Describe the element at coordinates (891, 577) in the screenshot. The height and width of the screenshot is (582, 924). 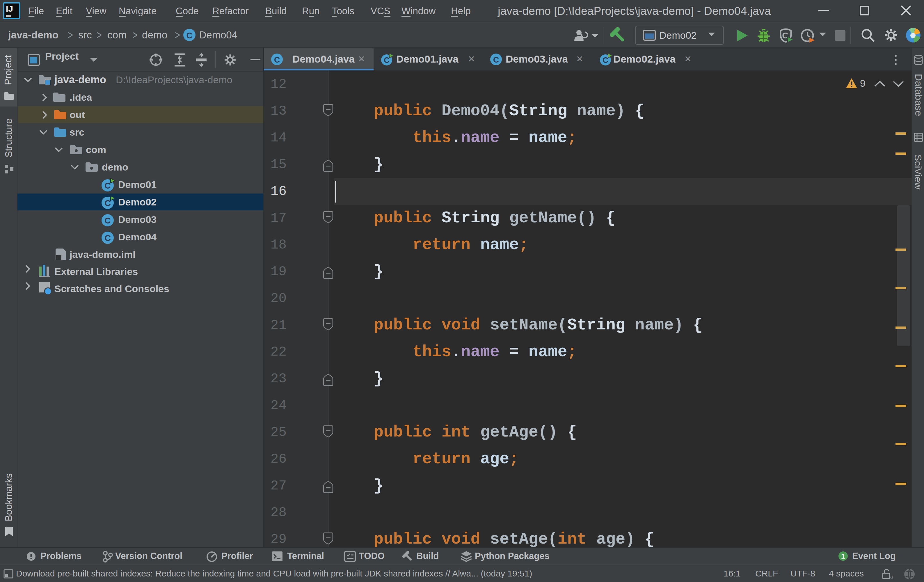
I see `svg-text: a` at that location.